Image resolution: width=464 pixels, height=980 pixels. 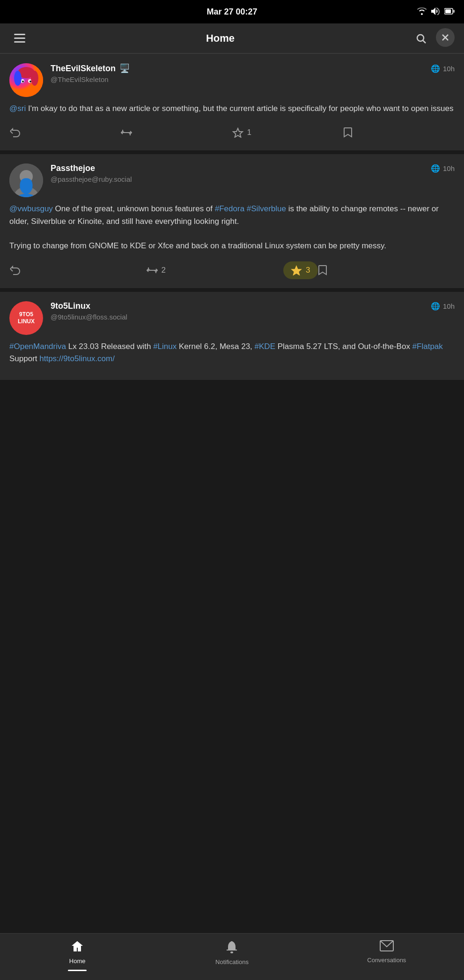 What do you see at coordinates (253, 75) in the screenshot?
I see `post-1-meta: TheEvilSkeleton 🖥️ 🌐 10h @TheEvilSkeleto…` at bounding box center [253, 75].